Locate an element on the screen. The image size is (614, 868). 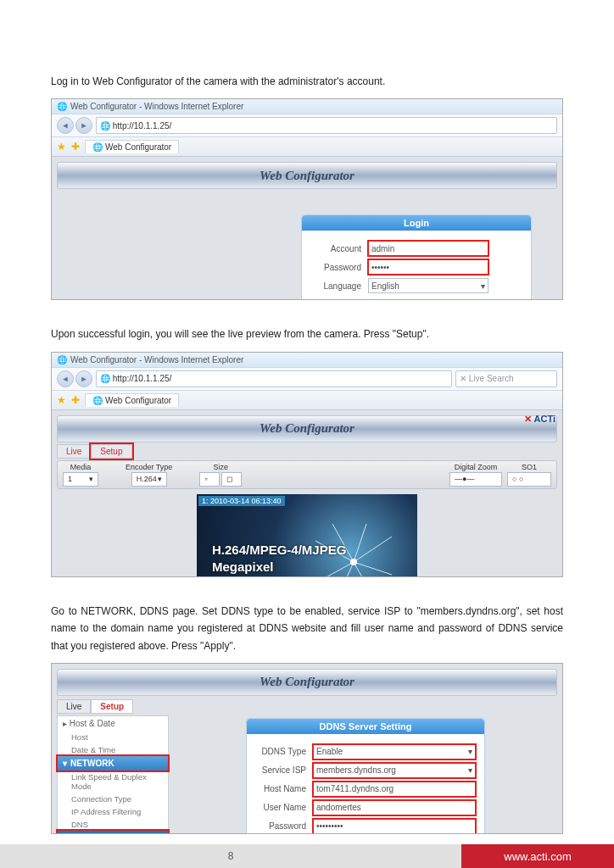
language-label: Language is located at coordinates (336, 287).